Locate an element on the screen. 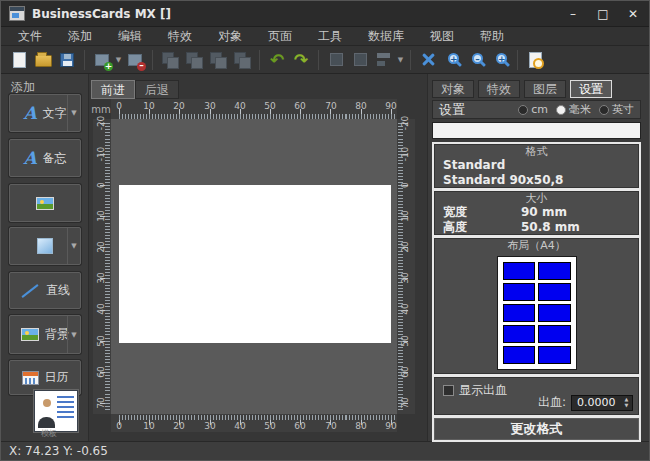 The height and width of the screenshot is (461, 650). bleed-spinner: 0.0000 ▲ ▼ is located at coordinates (602, 403).